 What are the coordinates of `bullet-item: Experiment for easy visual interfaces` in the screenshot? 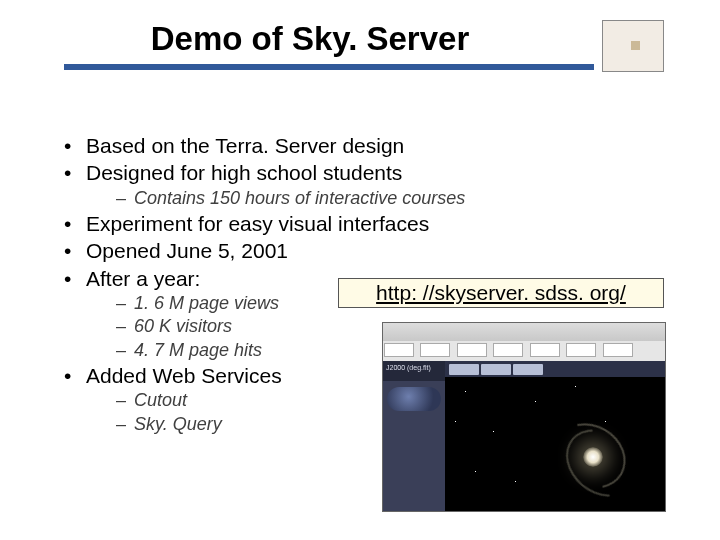 It's located at (365, 224).